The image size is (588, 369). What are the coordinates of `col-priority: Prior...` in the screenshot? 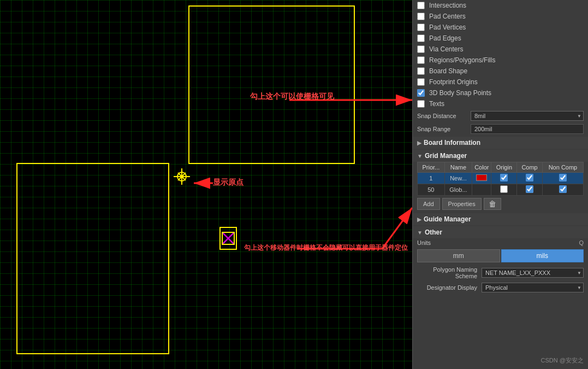 It's located at (431, 167).